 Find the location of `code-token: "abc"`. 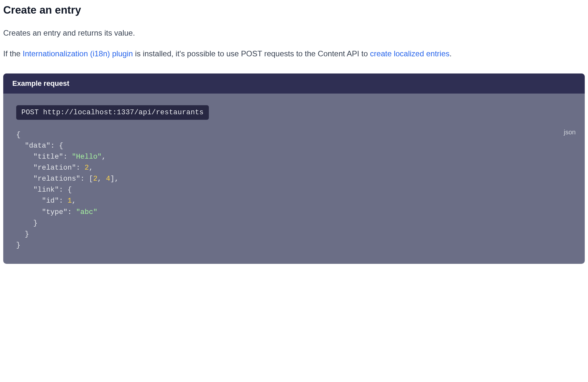

code-token: "abc" is located at coordinates (87, 212).